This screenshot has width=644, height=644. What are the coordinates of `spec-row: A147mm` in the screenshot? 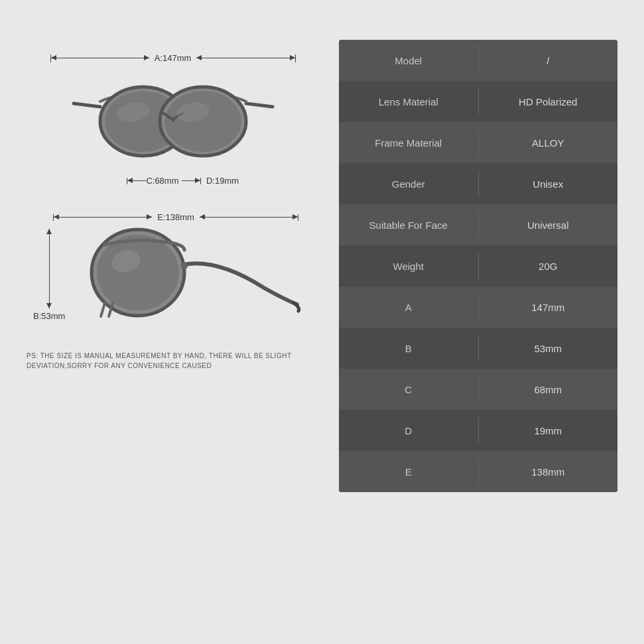 It's located at (478, 307).